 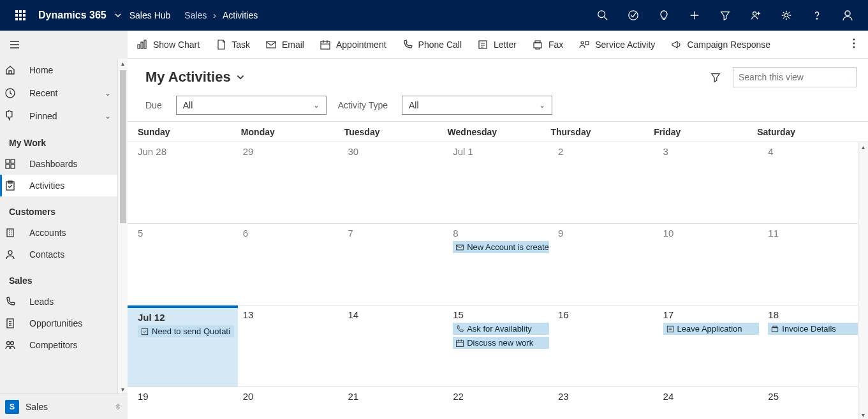 What do you see at coordinates (848, 15) in the screenshot?
I see `account-button` at bounding box center [848, 15].